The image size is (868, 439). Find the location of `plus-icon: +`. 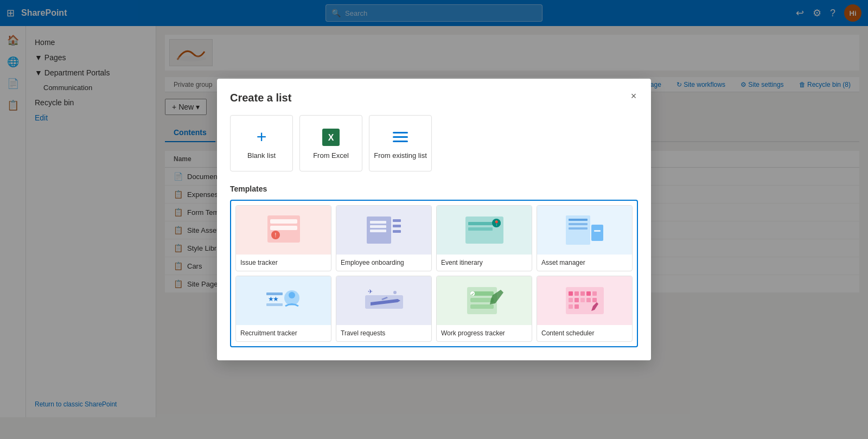

plus-icon: + is located at coordinates (261, 137).